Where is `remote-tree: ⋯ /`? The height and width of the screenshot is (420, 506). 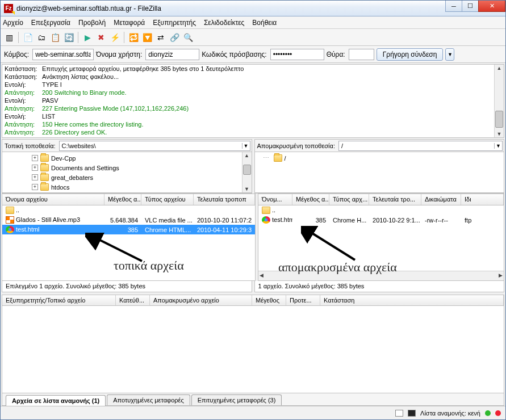 remote-tree: ⋯ / is located at coordinates (379, 173).